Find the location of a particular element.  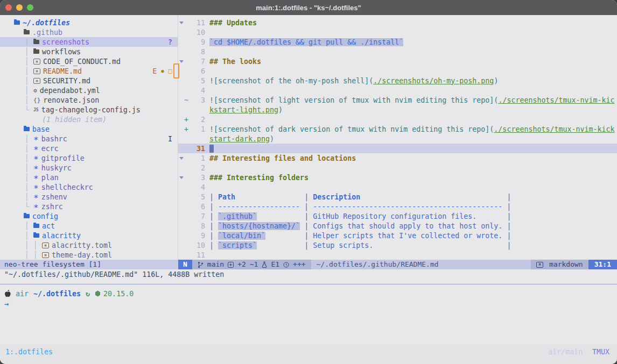

fold-chevron-icon is located at coordinates (181, 158).